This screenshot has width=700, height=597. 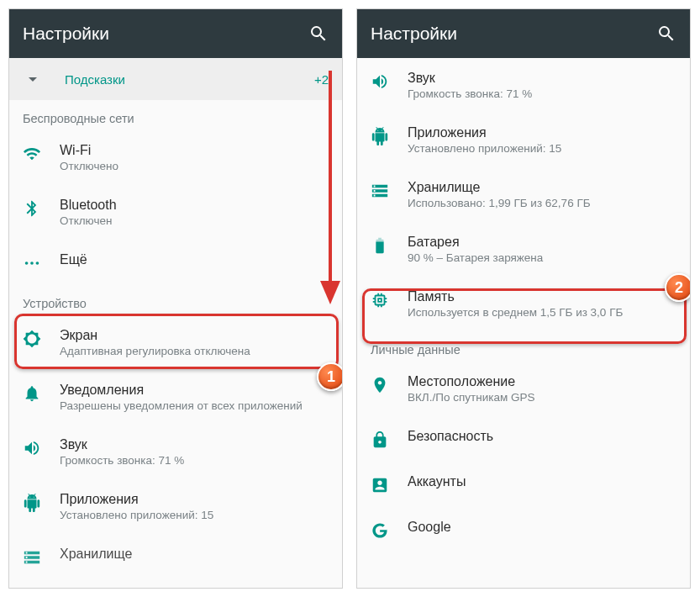 What do you see at coordinates (321, 79) in the screenshot?
I see `hints-count: +2` at bounding box center [321, 79].